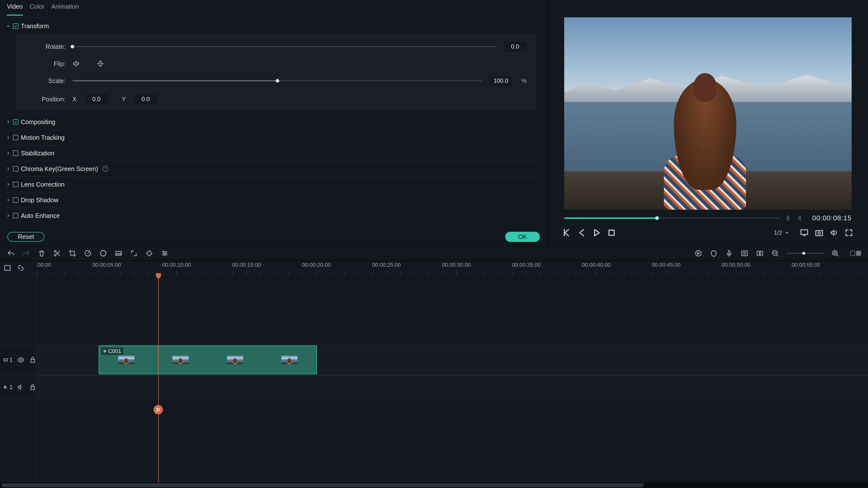 This screenshot has height=488, width=868. What do you see at coordinates (16, 153) in the screenshot?
I see `checkbox-stabilization` at bounding box center [16, 153].